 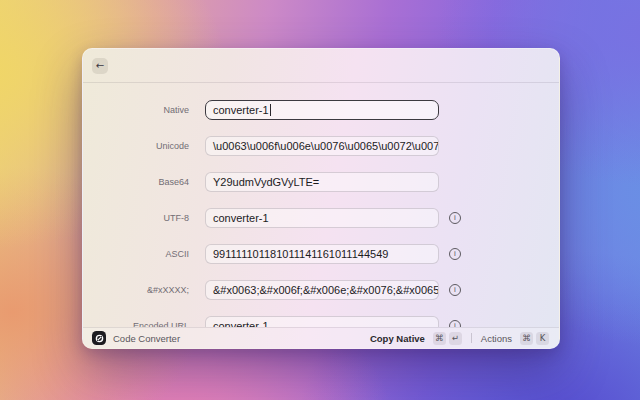 What do you see at coordinates (321, 254) in the screenshot?
I see `field-row-ascii: ASCII 991111101181011141161011144549 i` at bounding box center [321, 254].